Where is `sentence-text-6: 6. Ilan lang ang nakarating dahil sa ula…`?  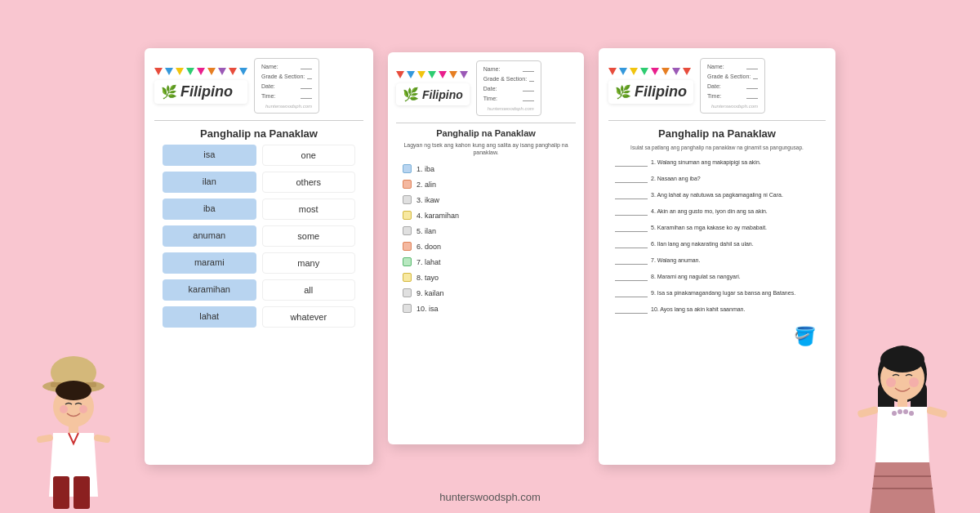 sentence-text-6: 6. Ilan lang ang nakarating dahil sa ula… is located at coordinates (702, 244).